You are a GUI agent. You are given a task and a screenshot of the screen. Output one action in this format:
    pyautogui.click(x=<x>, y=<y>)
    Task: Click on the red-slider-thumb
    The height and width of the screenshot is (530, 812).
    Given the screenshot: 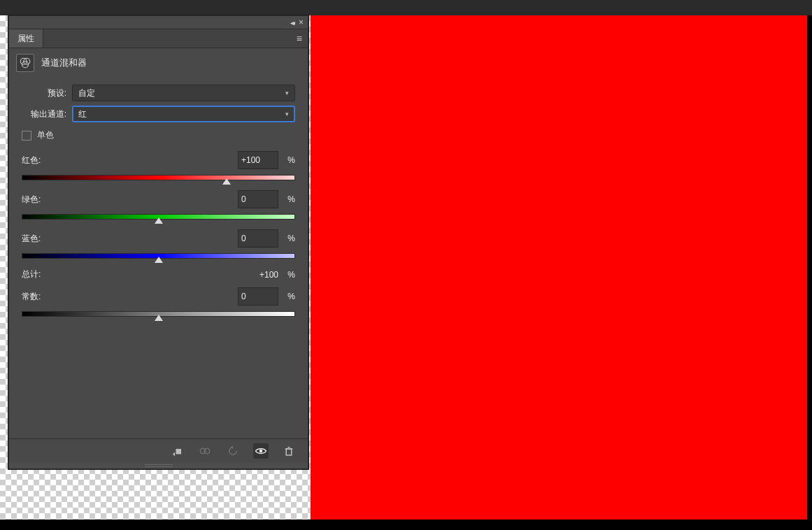 What is the action you would take?
    pyautogui.click(x=227, y=182)
    